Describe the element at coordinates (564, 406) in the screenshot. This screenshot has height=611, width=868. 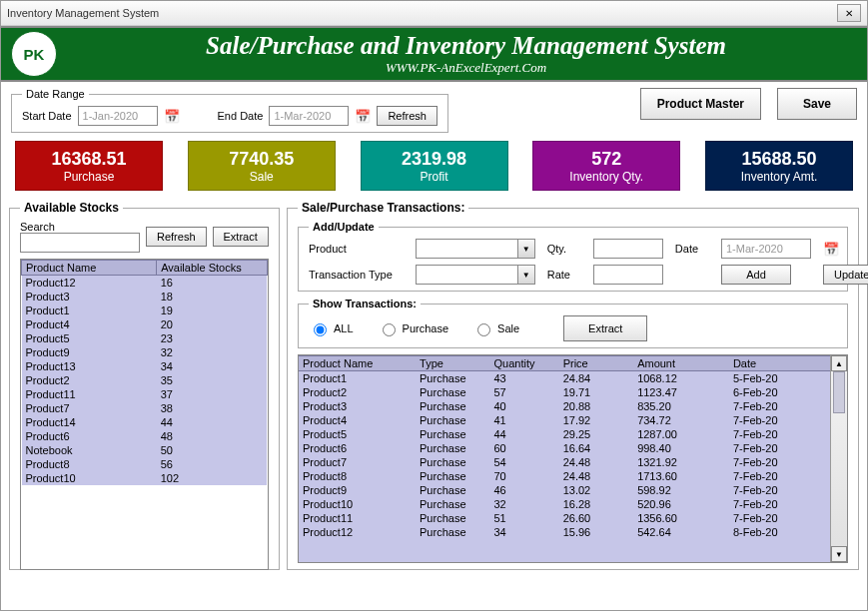
I see `table-row: Product3Purchase4020.88835.207-Feb-20` at that location.